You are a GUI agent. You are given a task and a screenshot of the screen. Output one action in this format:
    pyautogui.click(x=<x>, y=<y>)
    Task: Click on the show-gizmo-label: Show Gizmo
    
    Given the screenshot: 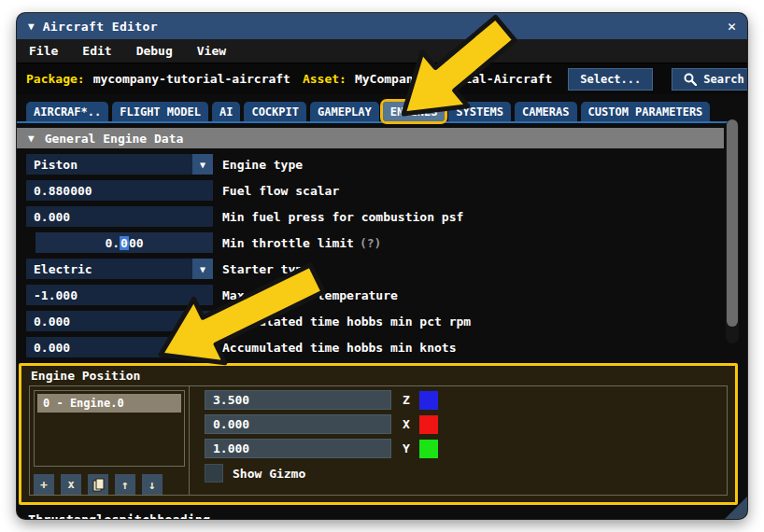 What is the action you would take?
    pyautogui.click(x=269, y=474)
    